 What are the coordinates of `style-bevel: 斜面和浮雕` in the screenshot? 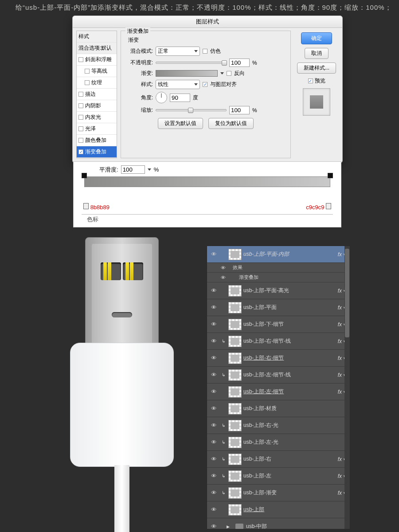 It's located at (97, 60).